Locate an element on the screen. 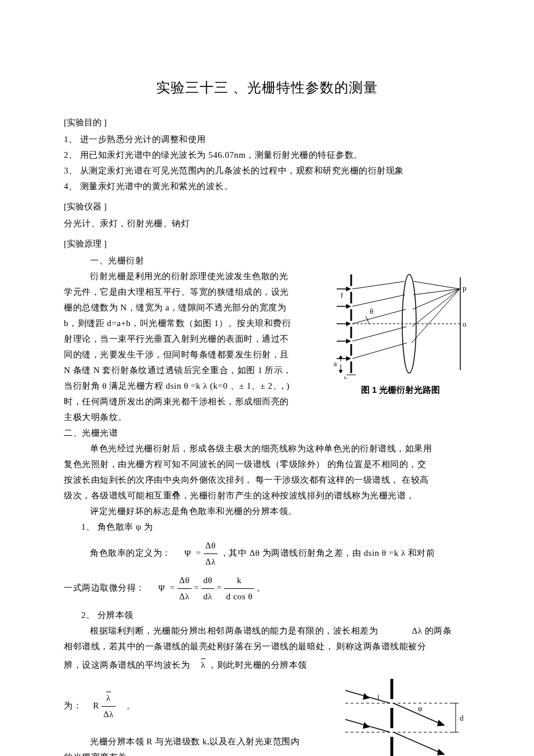 Image resolution: width=534 pixels, height=756 pixels. svg-text: b is located at coordinates (346, 377).